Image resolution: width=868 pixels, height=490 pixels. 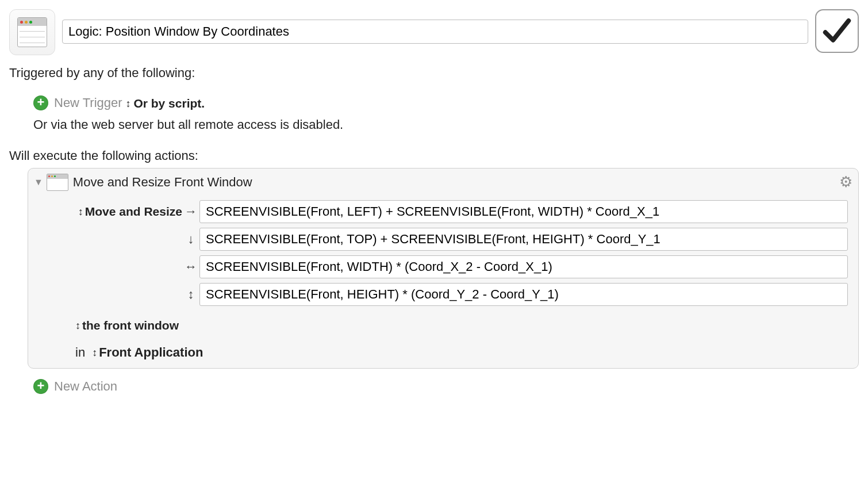 I want to click on new-trigger-button: New Trigger, so click(x=78, y=103).